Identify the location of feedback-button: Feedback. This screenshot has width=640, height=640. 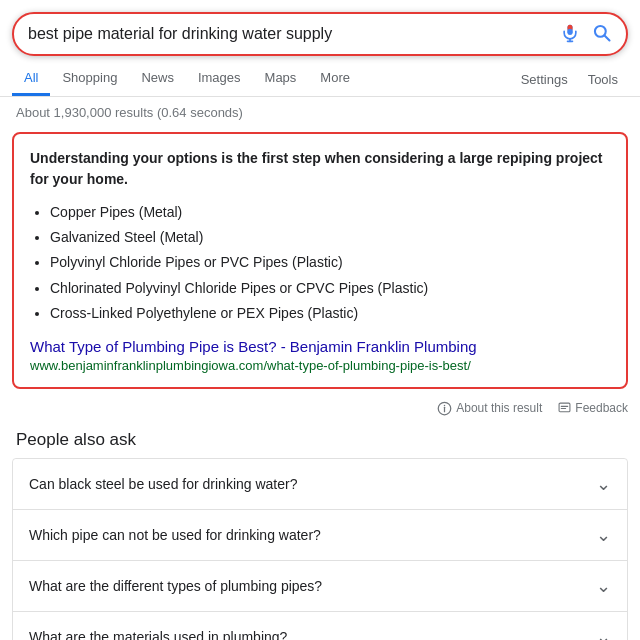
(593, 408).